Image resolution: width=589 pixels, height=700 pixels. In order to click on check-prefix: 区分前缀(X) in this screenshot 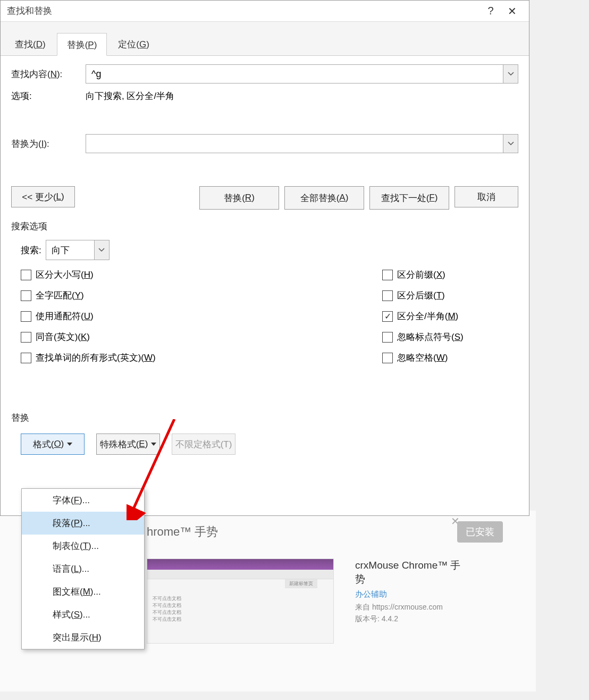, I will do `click(423, 274)`.